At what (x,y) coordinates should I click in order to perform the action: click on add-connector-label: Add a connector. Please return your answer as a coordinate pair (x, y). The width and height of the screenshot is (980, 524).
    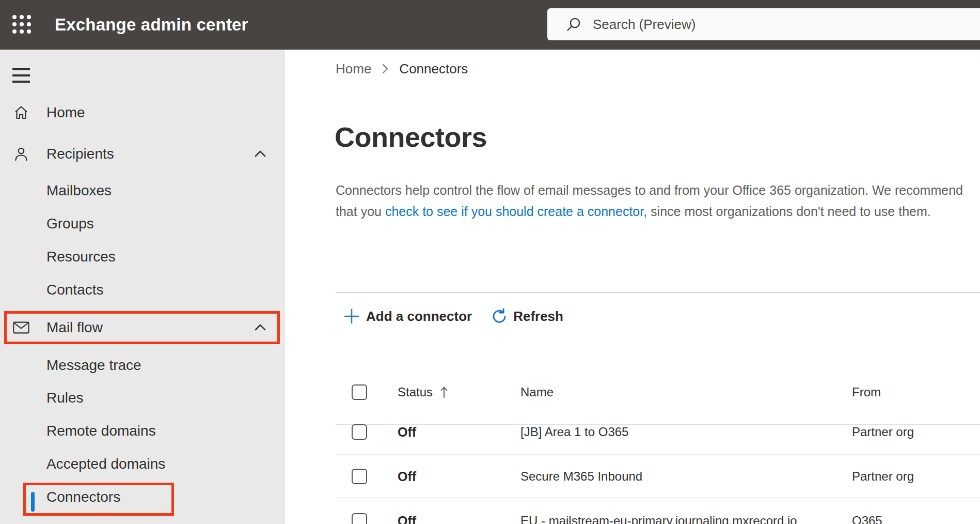
    Looking at the image, I should click on (419, 316).